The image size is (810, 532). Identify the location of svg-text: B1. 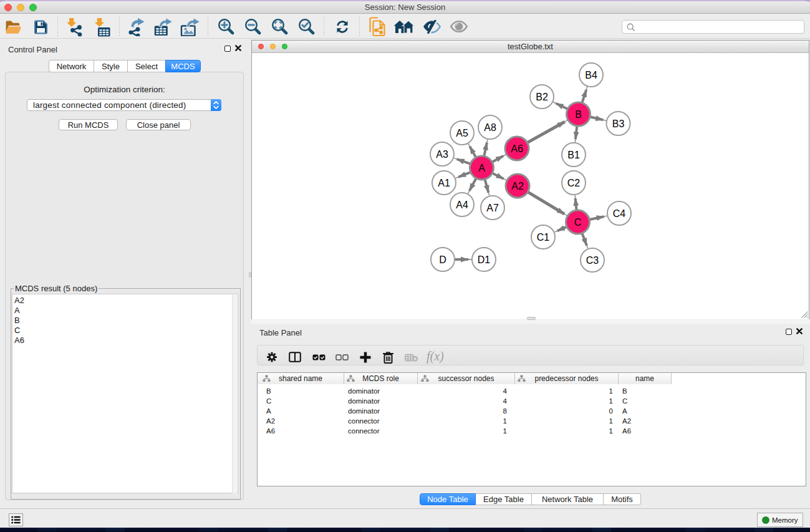
(574, 155).